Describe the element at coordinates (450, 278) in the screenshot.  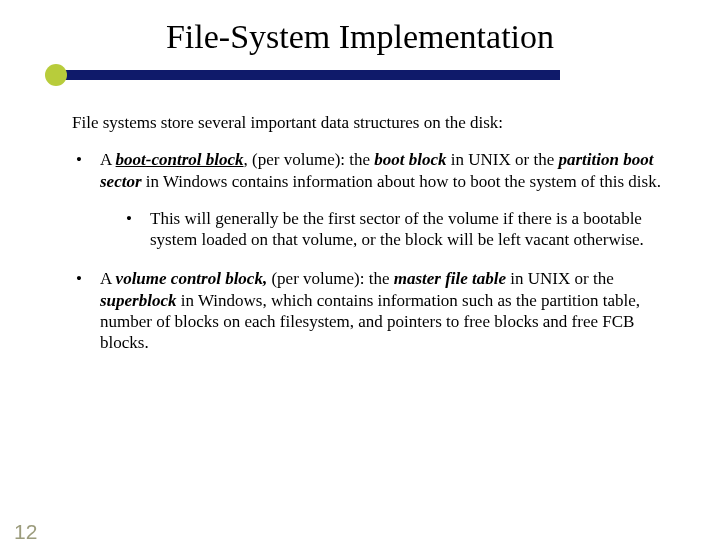
I see `term-master-file-table: master file table` at that location.